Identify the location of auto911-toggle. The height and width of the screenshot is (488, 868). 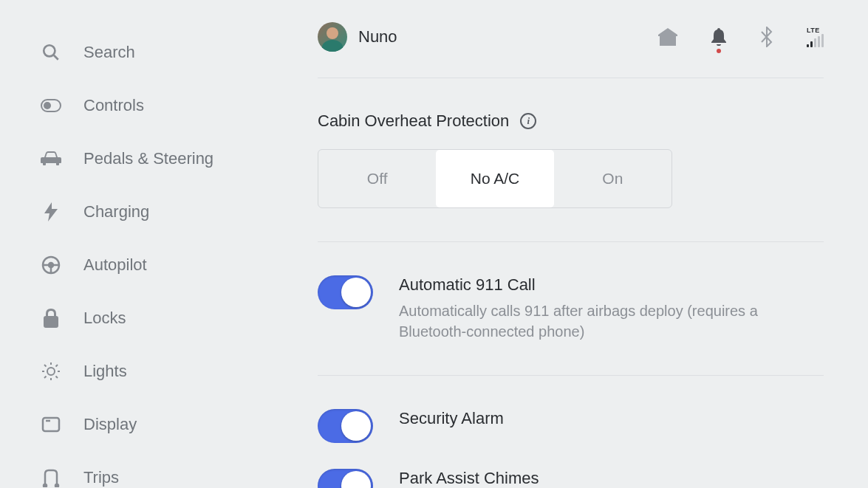
(346, 292).